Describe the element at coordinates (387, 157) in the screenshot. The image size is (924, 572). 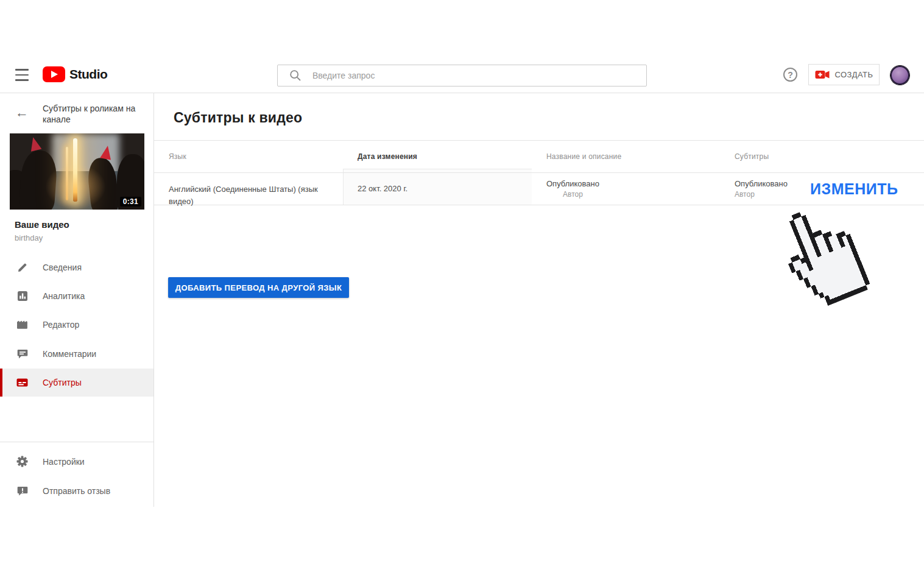
I see `column-header-date: Дата изменения` at that location.